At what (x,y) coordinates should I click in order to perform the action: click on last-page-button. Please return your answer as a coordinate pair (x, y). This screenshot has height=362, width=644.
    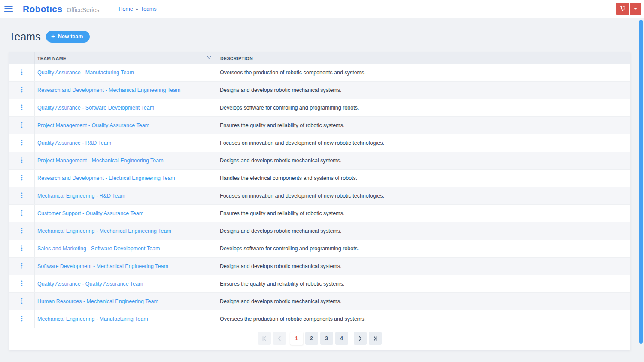
    Looking at the image, I should click on (375, 338).